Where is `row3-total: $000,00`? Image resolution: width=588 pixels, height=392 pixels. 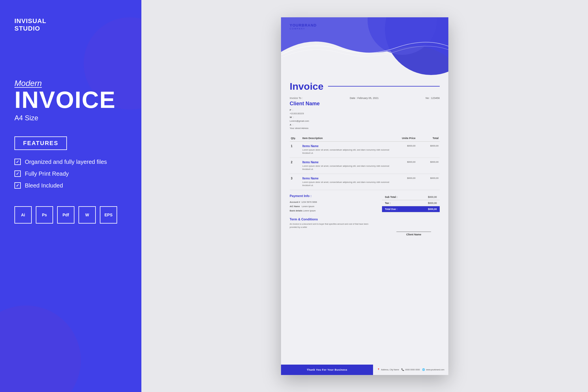
row3-total: $000,00 is located at coordinates (428, 182).